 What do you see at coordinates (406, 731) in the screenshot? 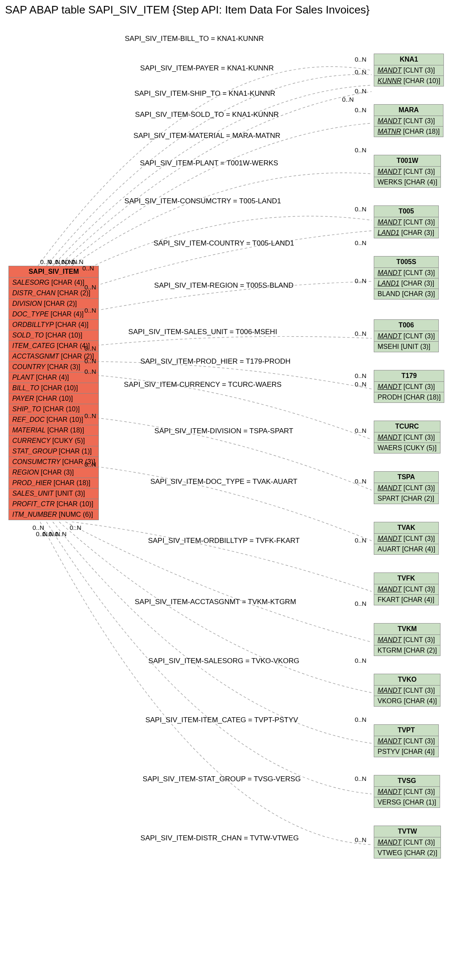
I see `ref-entity-name: TVPT` at bounding box center [406, 731].